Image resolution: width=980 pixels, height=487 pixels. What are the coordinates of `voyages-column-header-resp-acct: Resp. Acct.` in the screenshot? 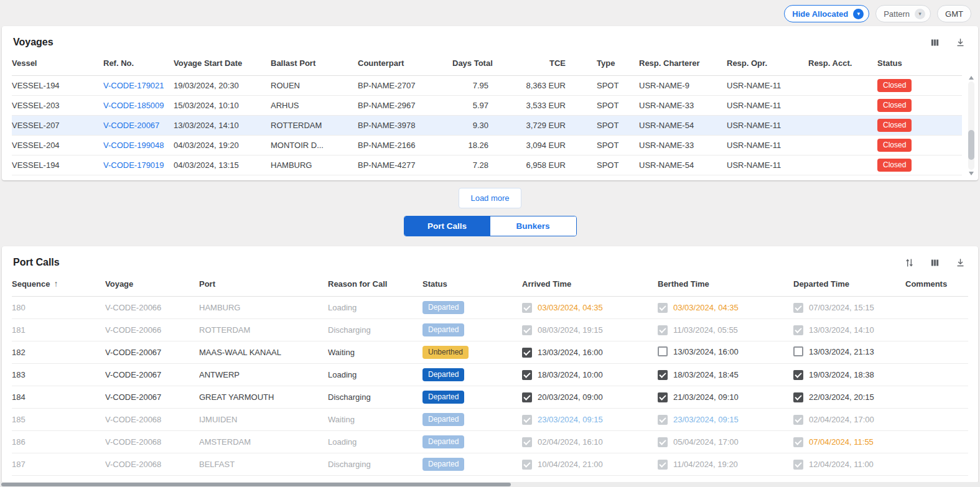 It's located at (842, 65).